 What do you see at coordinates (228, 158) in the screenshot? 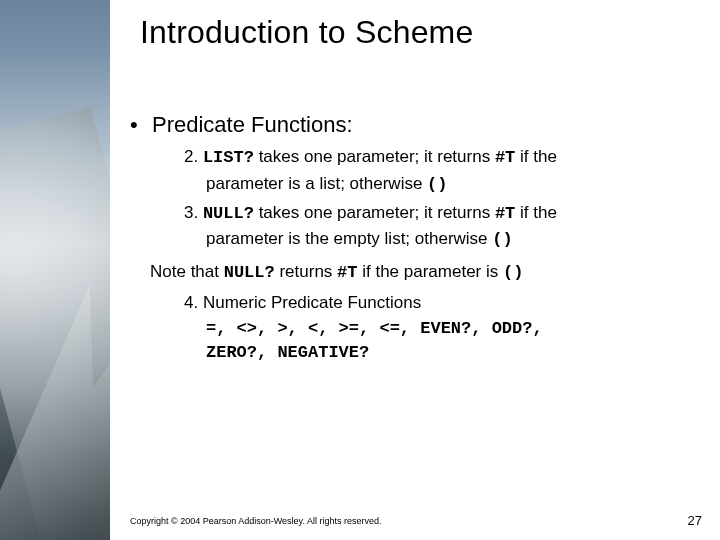
I see `code-list: LIST?` at bounding box center [228, 158].